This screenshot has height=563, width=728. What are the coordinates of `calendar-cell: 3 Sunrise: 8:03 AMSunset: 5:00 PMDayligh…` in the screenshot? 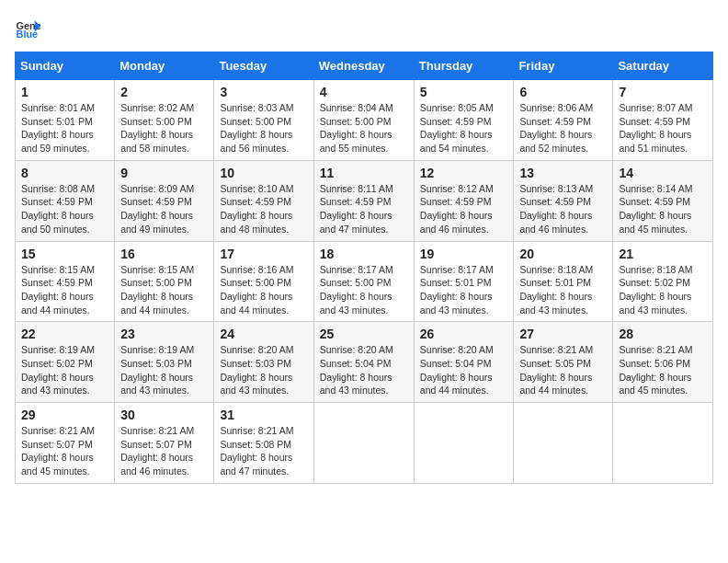 It's located at (264, 121).